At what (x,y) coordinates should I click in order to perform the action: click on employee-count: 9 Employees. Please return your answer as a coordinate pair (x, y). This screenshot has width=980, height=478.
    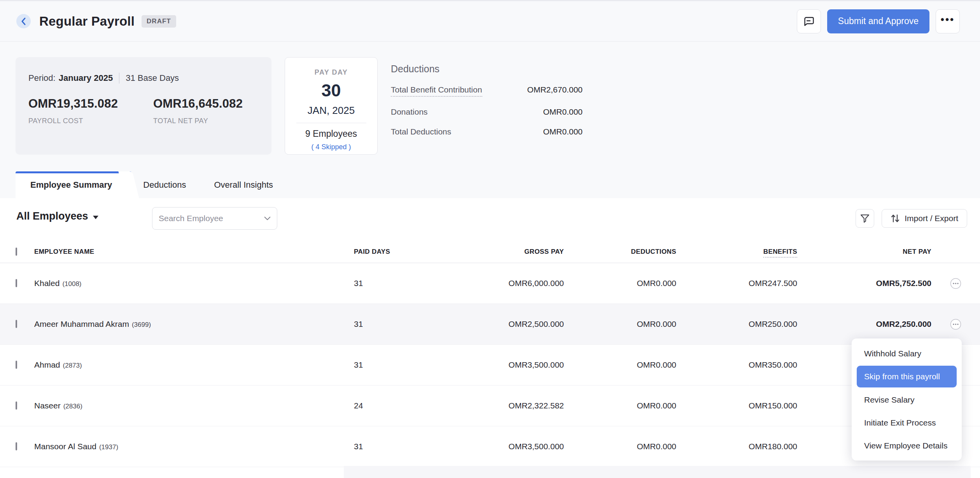
    Looking at the image, I should click on (331, 134).